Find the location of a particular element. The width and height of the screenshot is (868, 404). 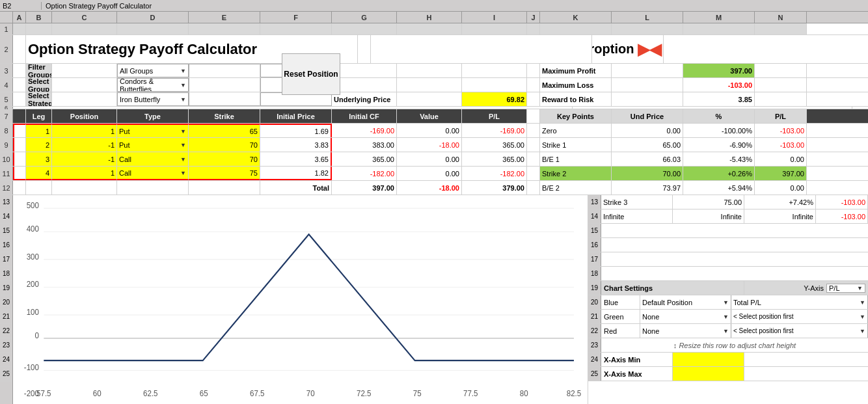

kp-s1-price: 65.00 is located at coordinates (647, 144).